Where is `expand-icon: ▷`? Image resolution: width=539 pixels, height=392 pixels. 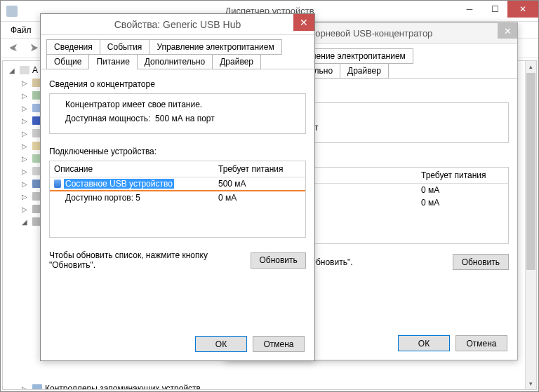
expand-icon: ▷ is located at coordinates (25, 388).